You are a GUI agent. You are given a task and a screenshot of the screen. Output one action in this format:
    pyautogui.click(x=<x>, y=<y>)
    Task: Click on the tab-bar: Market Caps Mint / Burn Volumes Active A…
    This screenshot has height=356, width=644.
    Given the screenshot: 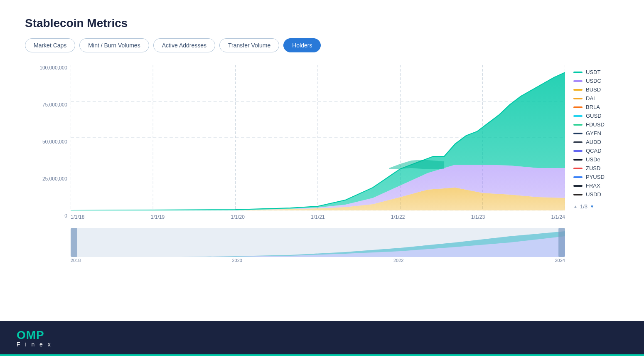 What is the action you would take?
    pyautogui.click(x=322, y=45)
    